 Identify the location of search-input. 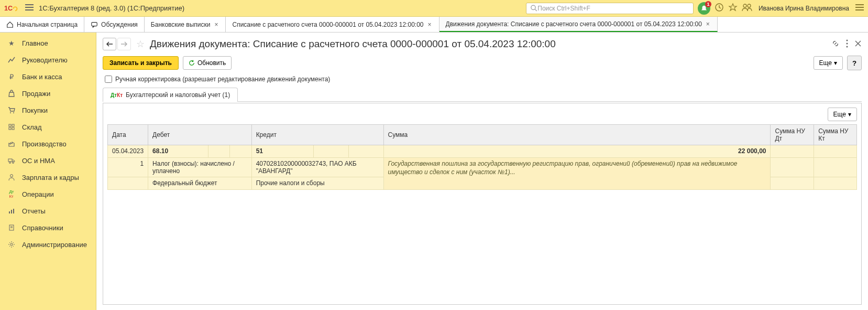
(613, 8).